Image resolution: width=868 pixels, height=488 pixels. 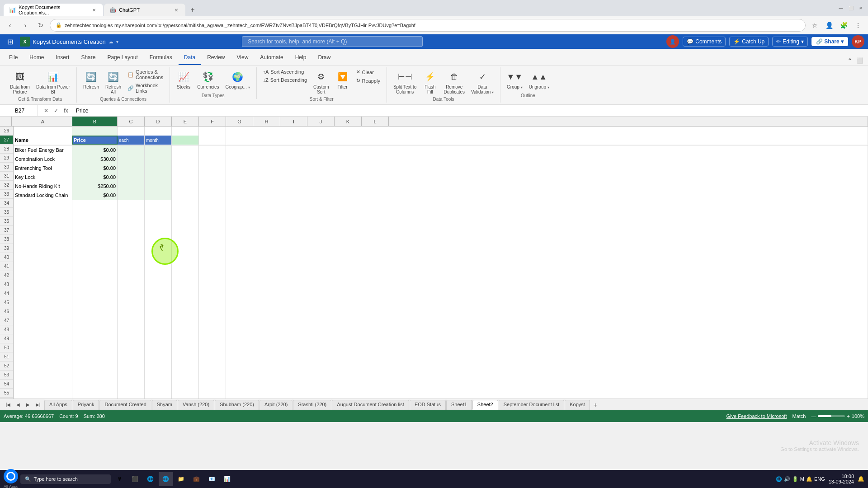 I want to click on cell-a54, so click(x=43, y=385).